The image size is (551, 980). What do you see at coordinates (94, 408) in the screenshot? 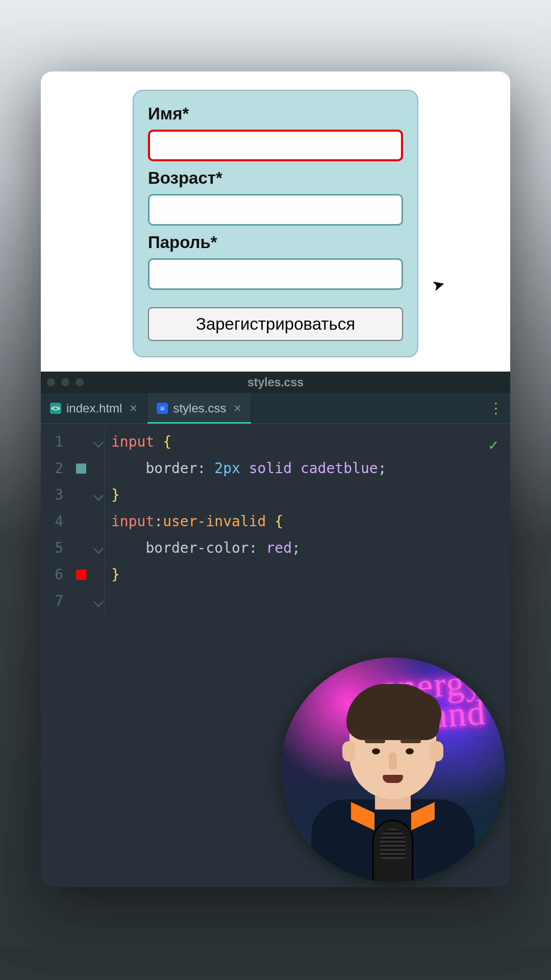
I see `tab-label: index.html` at bounding box center [94, 408].